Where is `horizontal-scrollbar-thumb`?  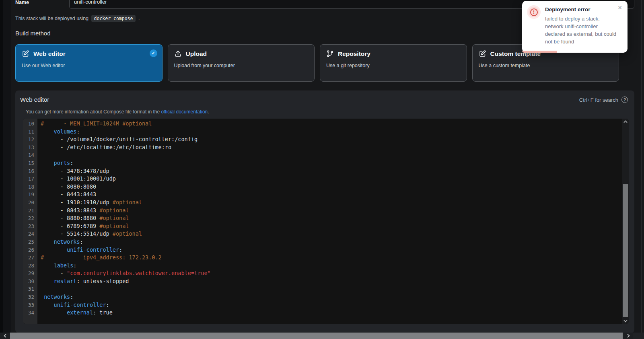
horizontal-scrollbar-thumb is located at coordinates (316, 336).